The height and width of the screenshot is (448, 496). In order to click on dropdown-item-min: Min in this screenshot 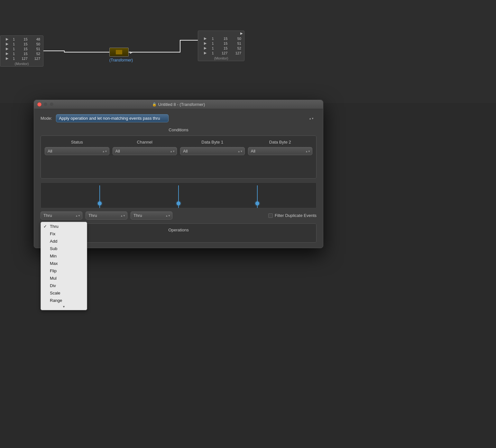, I will do `click(64, 256)`.